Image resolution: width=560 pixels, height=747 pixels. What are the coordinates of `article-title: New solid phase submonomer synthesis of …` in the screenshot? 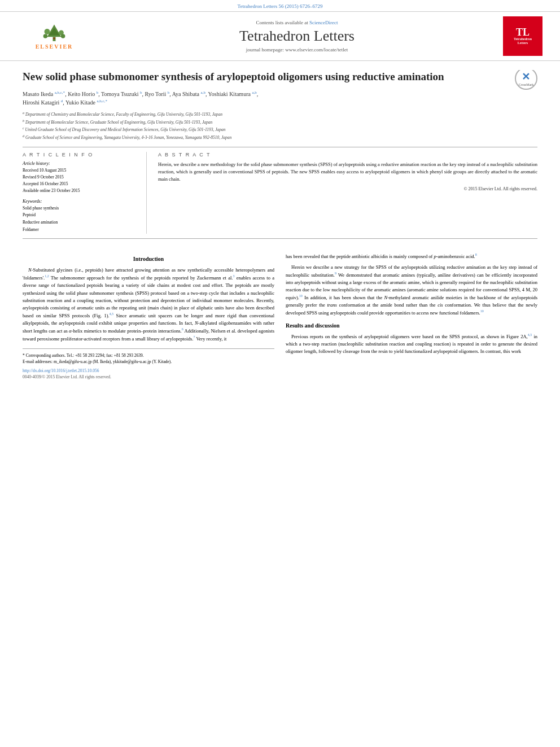 It's located at (280, 77).